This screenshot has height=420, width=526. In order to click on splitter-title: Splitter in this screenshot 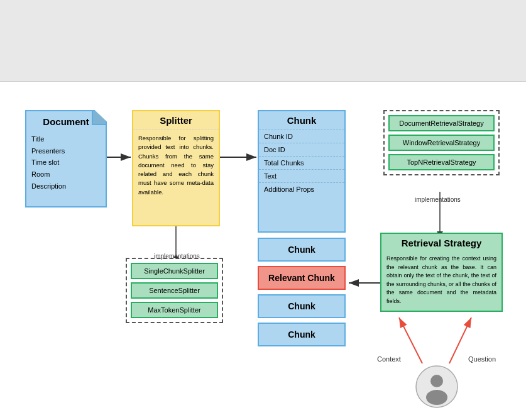, I will do `click(176, 121)`.